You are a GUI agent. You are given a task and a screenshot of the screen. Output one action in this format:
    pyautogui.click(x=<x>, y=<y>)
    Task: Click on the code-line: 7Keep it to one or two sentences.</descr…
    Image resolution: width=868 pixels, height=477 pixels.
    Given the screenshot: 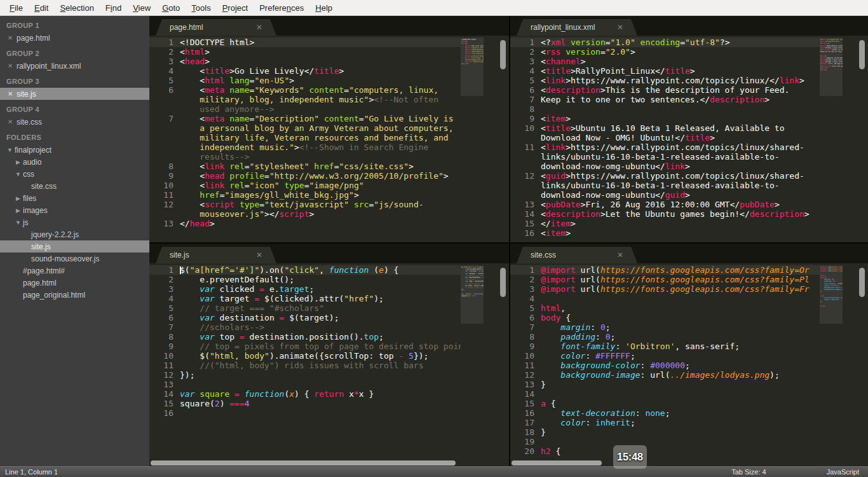 What is the action you would take?
    pyautogui.click(x=665, y=99)
    